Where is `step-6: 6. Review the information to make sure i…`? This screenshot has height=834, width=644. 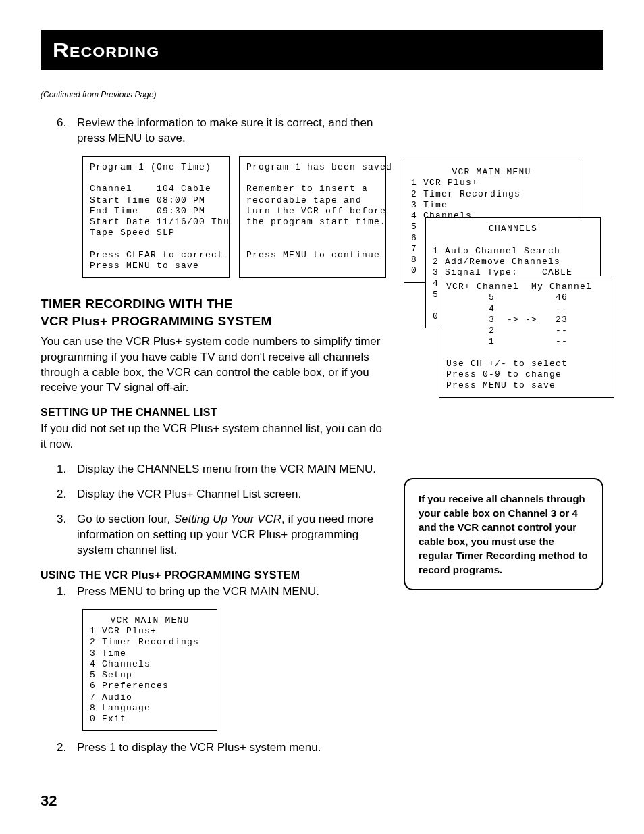 step-6: 6. Review the information to make sure i… is located at coordinates (221, 131).